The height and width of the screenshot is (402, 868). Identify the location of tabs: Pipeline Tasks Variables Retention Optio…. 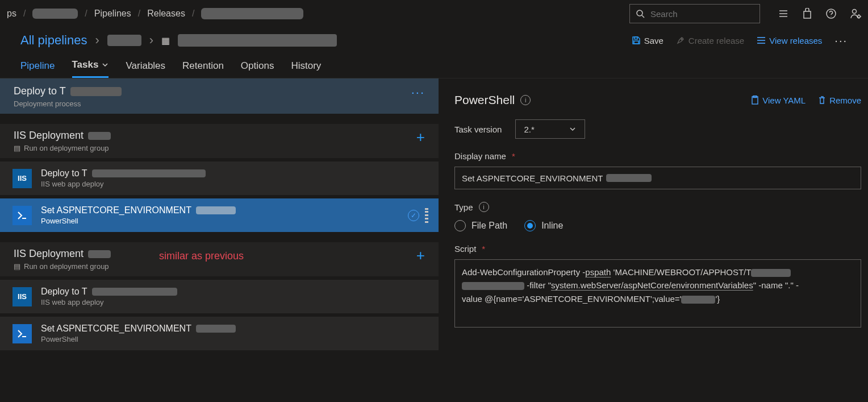
(434, 65).